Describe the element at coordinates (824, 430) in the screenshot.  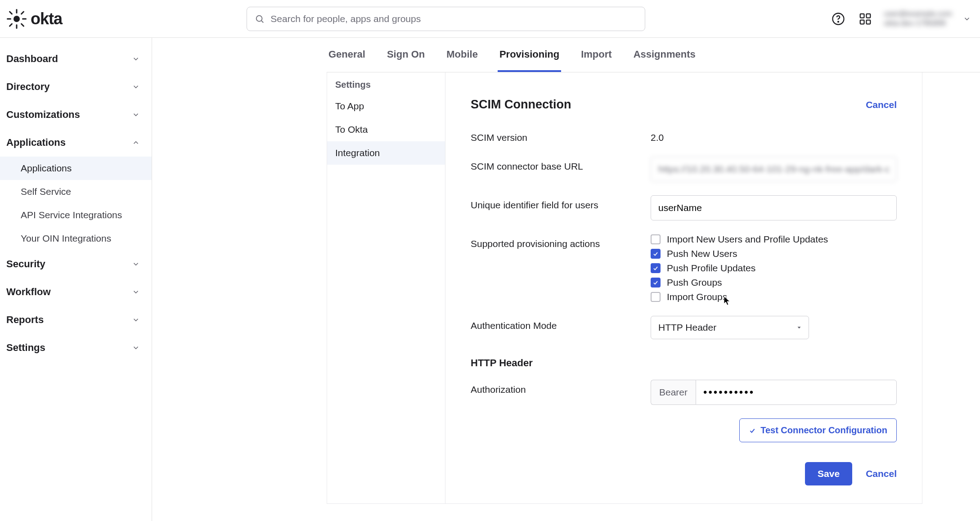
I see `button-label: Test Connector Configuration` at that location.